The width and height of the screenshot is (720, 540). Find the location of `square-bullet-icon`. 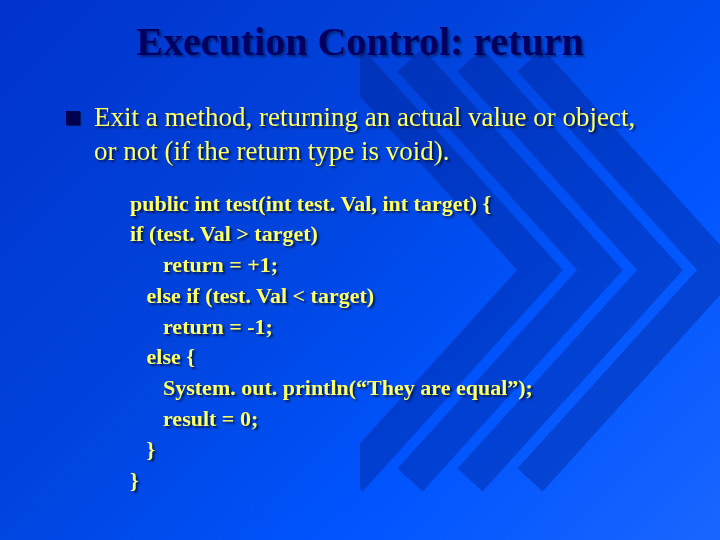

square-bullet-icon is located at coordinates (73, 118).